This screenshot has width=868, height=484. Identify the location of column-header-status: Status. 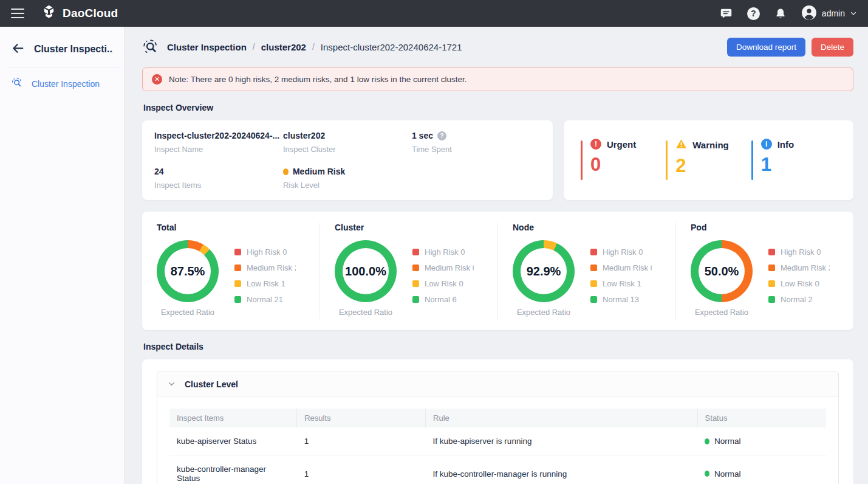
(762, 418).